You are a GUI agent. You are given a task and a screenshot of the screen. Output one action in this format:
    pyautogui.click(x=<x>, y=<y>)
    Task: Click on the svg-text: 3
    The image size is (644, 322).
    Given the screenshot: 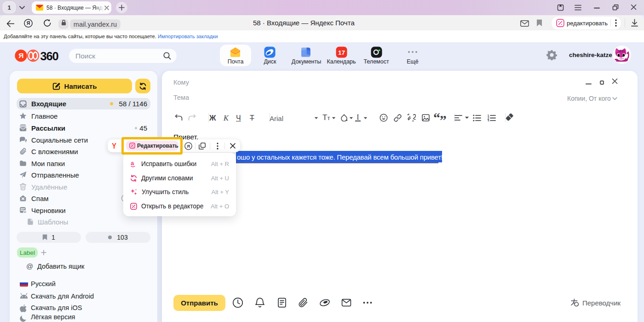 What is the action you would take?
    pyautogui.click(x=489, y=121)
    